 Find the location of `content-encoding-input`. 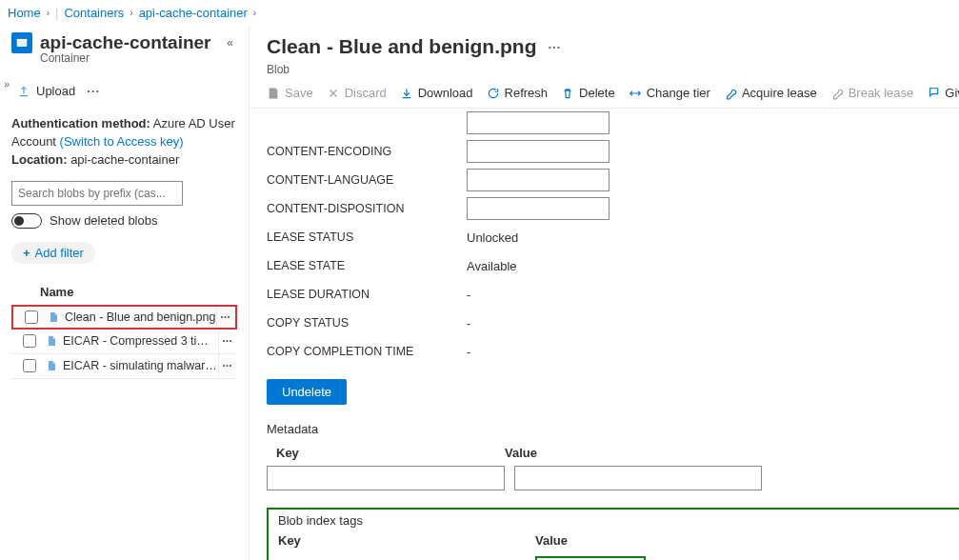

content-encoding-input is located at coordinates (538, 151).